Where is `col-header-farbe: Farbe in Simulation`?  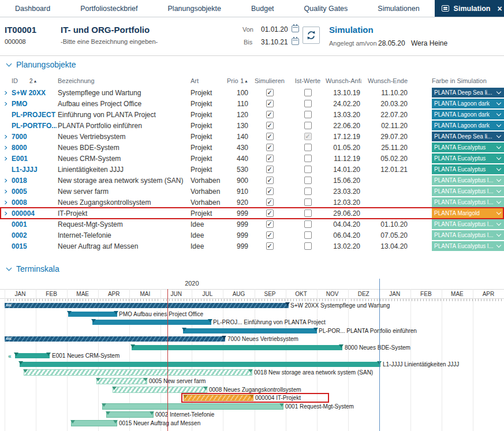 col-header-farbe: Farbe in Simulation is located at coordinates (468, 81).